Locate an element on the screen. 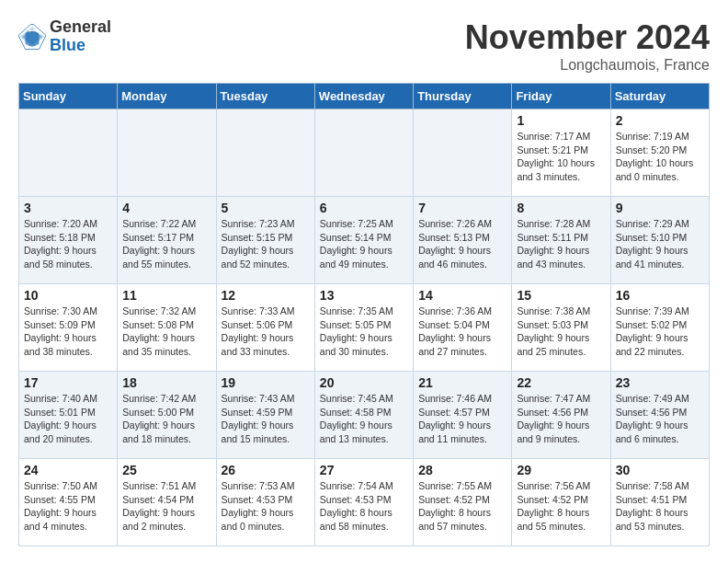 Image resolution: width=728 pixels, height=563 pixels. day-number: 15 is located at coordinates (561, 295).